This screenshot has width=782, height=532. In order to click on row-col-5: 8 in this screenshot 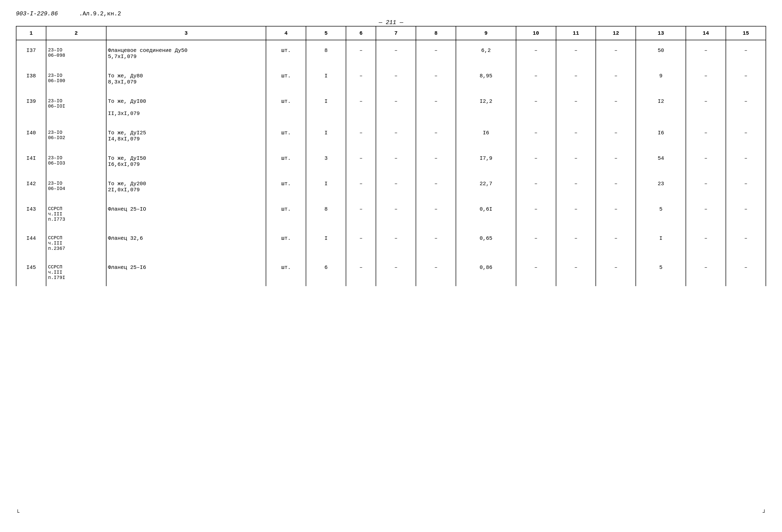, I will do `click(326, 213)`.